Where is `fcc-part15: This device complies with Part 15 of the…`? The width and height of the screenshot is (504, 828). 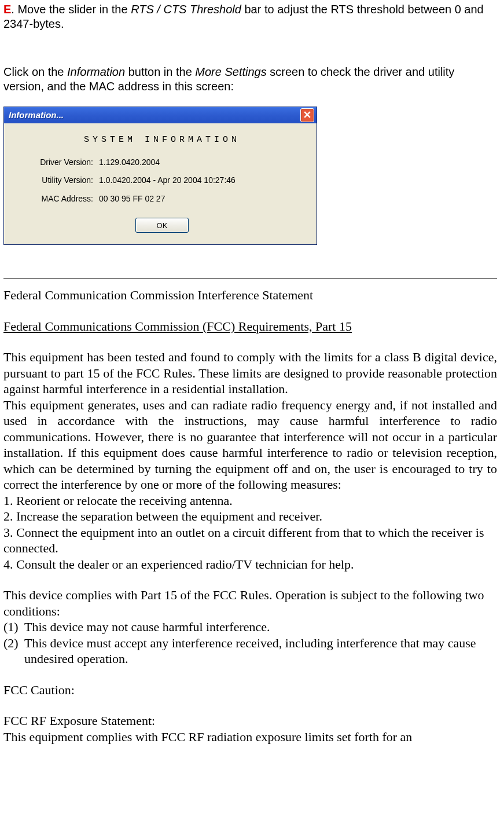
fcc-part15: This device complies with Part 15 of the… is located at coordinates (250, 603).